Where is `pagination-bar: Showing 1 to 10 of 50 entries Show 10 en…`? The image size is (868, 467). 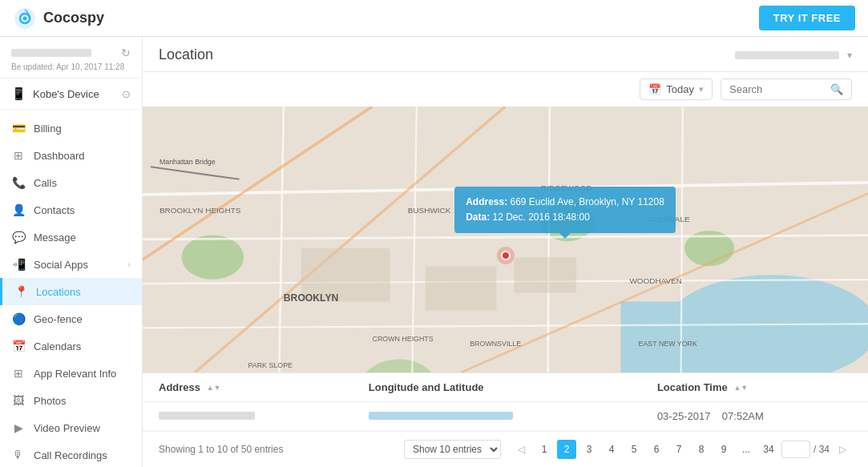 pagination-bar: Showing 1 to 10 of 50 entries Show 10 en… is located at coordinates (505, 449).